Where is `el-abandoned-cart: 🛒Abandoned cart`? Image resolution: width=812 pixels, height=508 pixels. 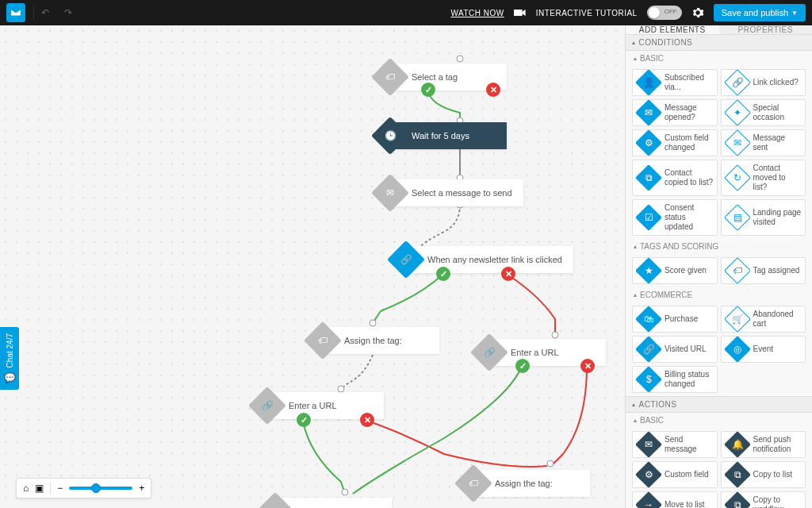 el-abandoned-cart: 🛒Abandoned cart is located at coordinates (764, 319).